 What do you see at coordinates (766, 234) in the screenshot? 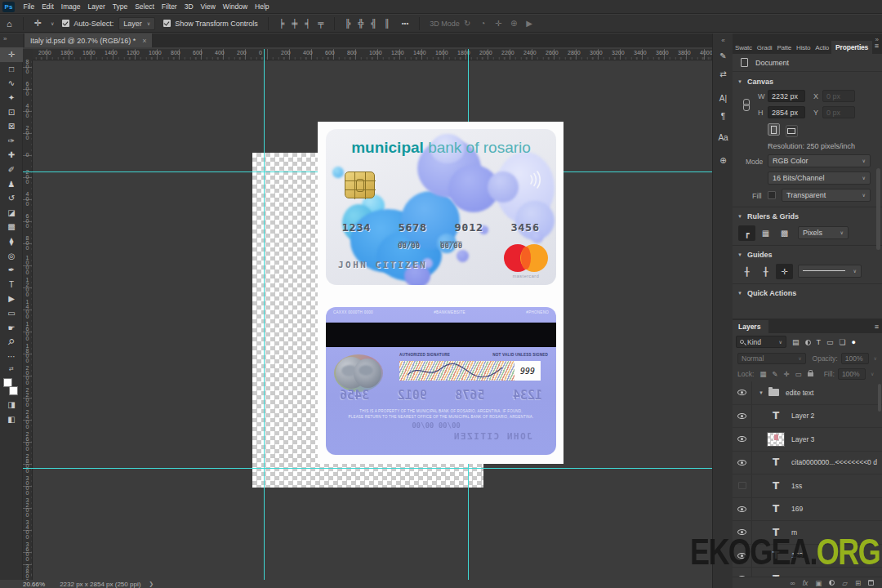
I see `grid-toggle-icon: ▦` at bounding box center [766, 234].